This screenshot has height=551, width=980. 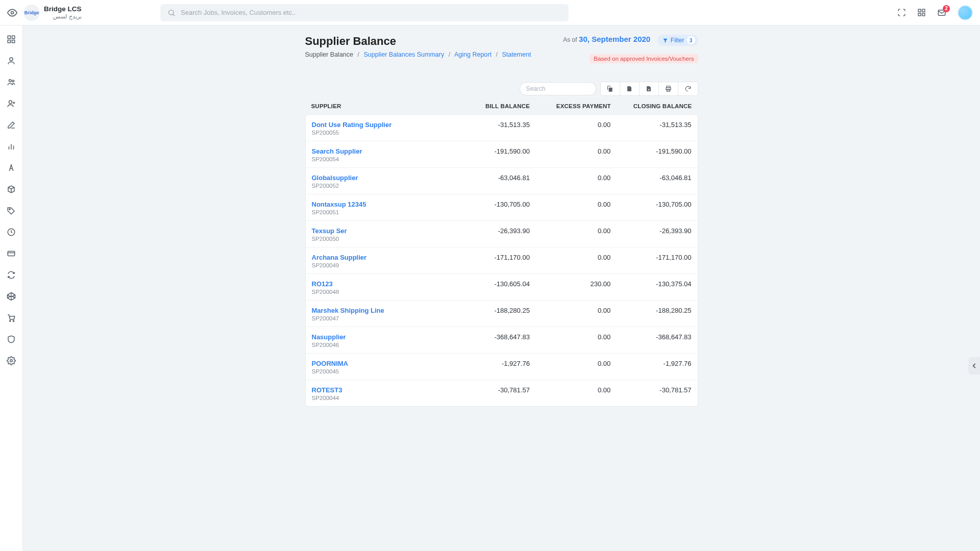 I want to click on notification-badge: 2, so click(x=946, y=9).